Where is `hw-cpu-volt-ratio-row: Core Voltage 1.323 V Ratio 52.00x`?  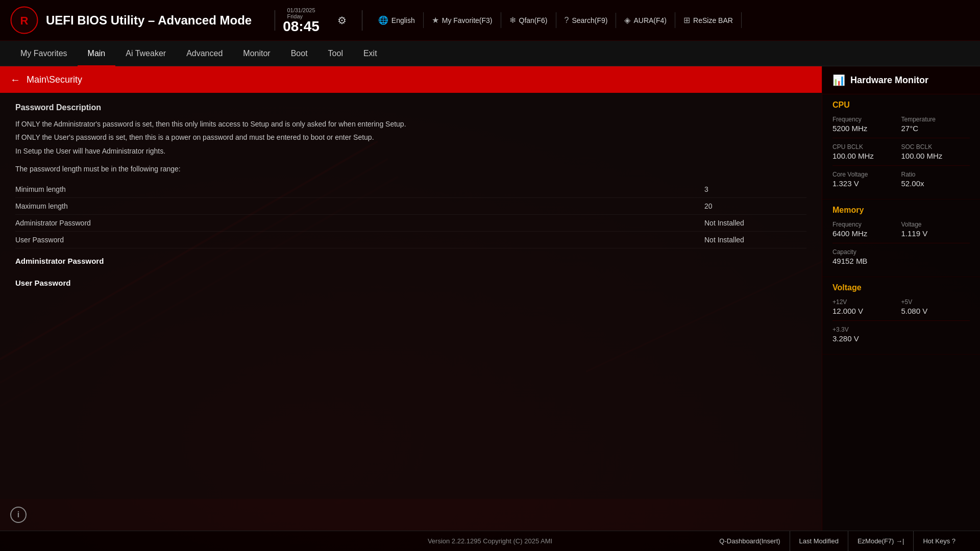
hw-cpu-volt-ratio-row: Core Voltage 1.323 V Ratio 52.00x is located at coordinates (901, 180).